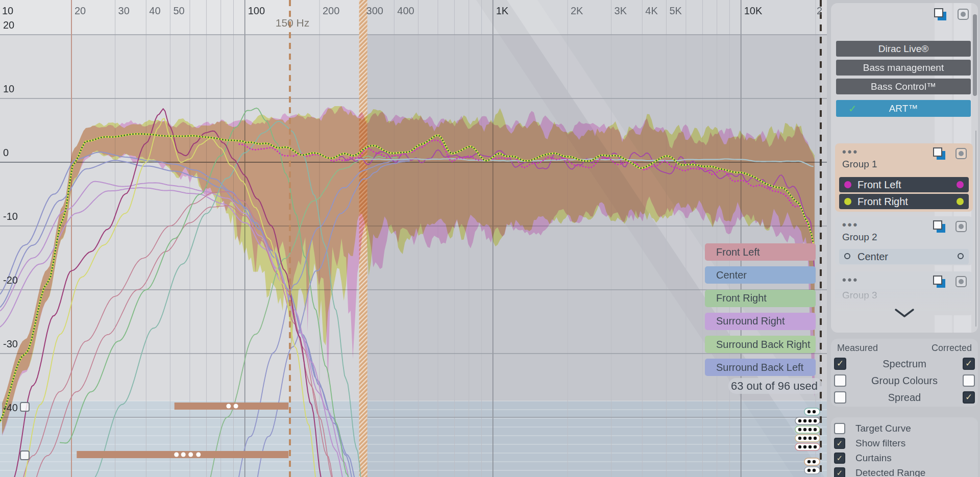  Describe the element at coordinates (375, 11) in the screenshot. I see `freq-tick-label: 300` at that location.